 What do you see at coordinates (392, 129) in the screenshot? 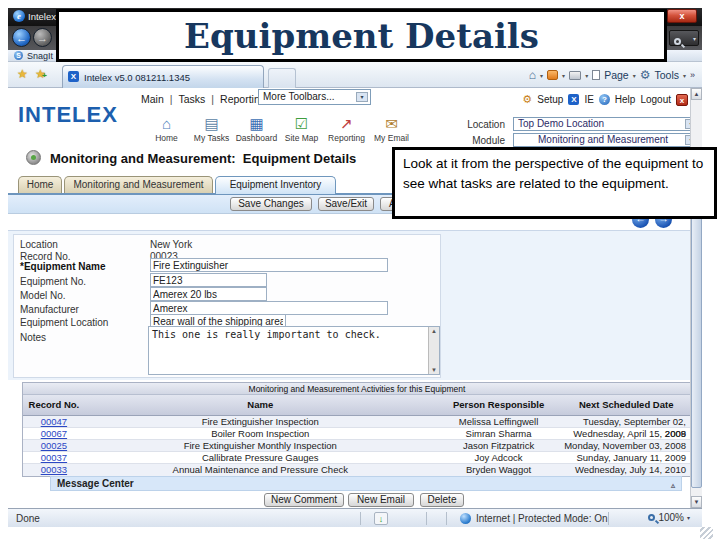
I see `quick-icon-my-email: ✉ My Email` at bounding box center [392, 129].